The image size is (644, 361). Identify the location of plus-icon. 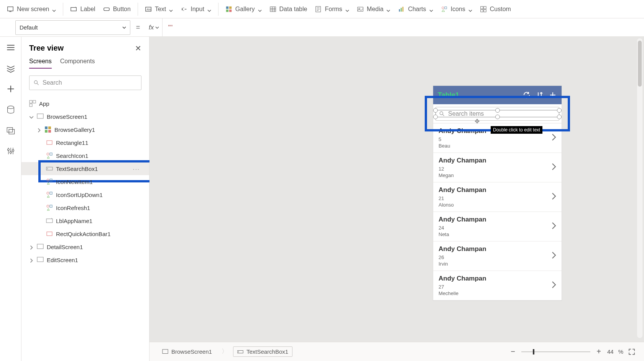
(553, 95).